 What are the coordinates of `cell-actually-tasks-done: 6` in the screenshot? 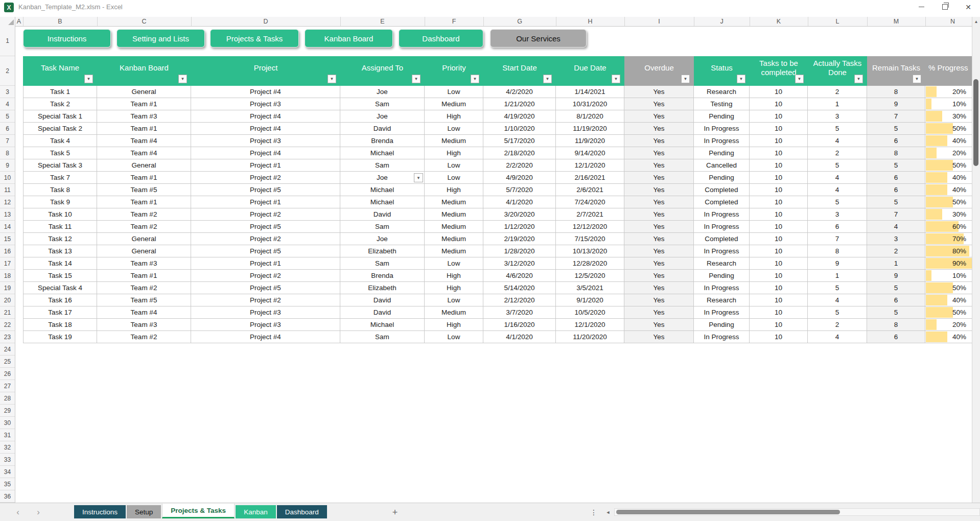 It's located at (837, 227).